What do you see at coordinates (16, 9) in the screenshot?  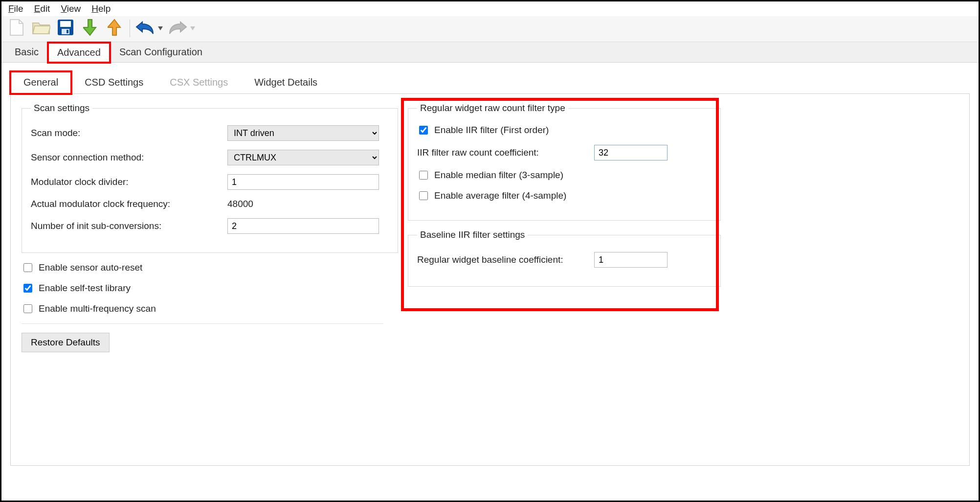 I see `menu-file: File` at bounding box center [16, 9].